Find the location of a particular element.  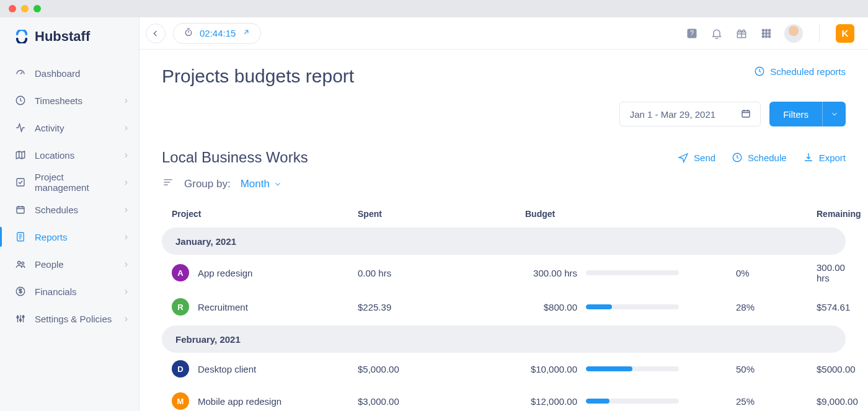

table-row: AApp redesign0.00 hrs300.00 hrs0%300.00 … is located at coordinates (503, 273).